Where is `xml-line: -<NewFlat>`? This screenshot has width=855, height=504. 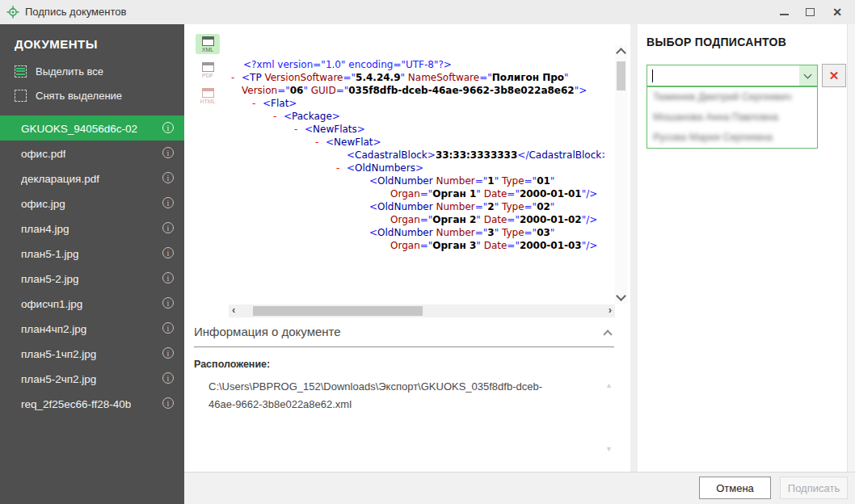
xml-line: -<NewFlat> is located at coordinates (417, 142).